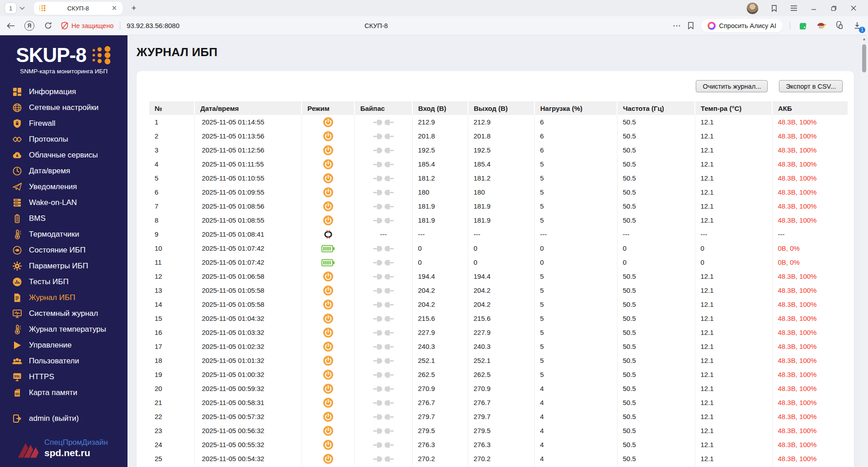 The width and height of the screenshot is (868, 467). I want to click on window-restore-icon, so click(834, 8).